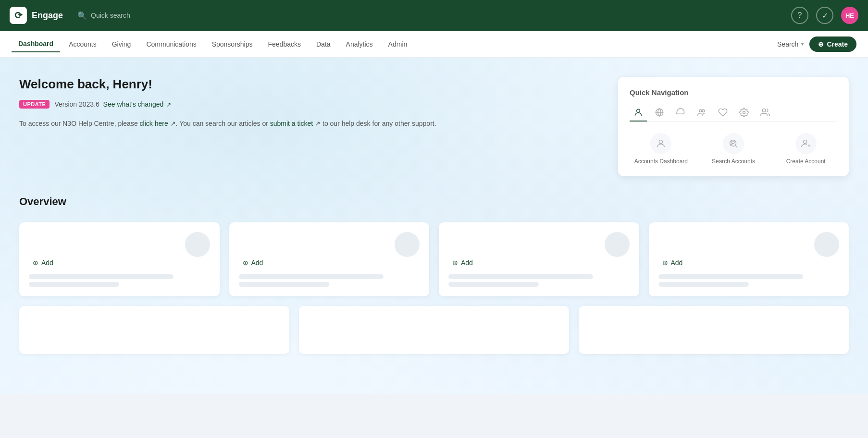  Describe the element at coordinates (850, 15) in the screenshot. I see `avatar-initials: HE` at that location.